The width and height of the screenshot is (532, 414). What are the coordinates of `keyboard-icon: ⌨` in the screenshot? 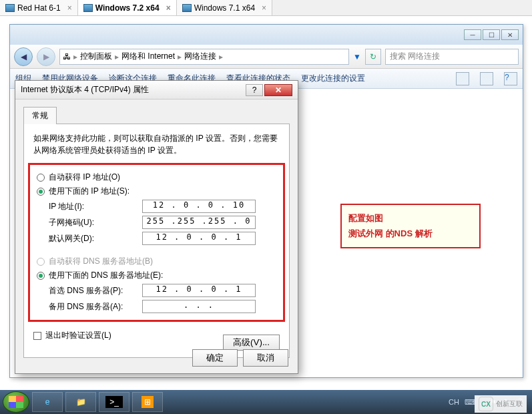 It's located at (470, 402).